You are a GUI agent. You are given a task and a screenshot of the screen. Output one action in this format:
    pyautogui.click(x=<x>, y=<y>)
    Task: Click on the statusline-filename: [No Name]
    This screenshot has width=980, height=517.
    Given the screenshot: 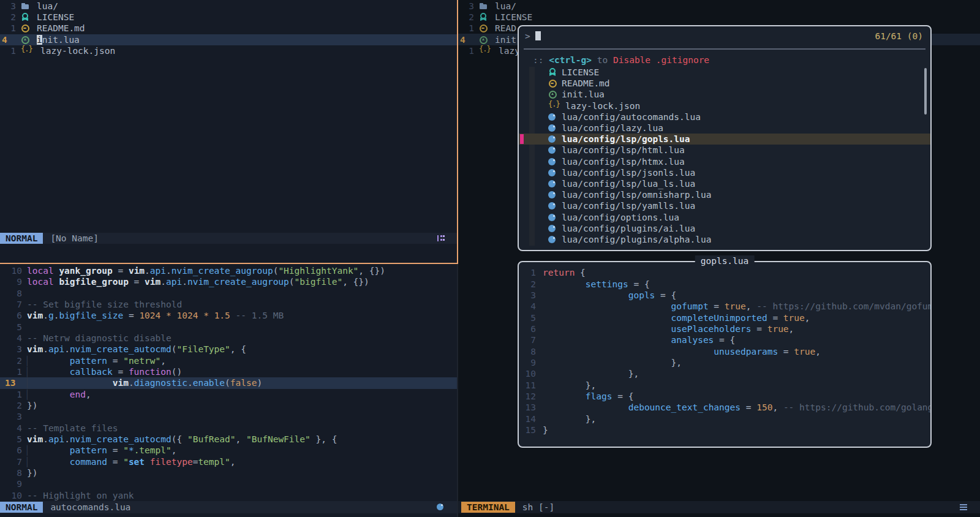 What is the action you would take?
    pyautogui.click(x=75, y=238)
    